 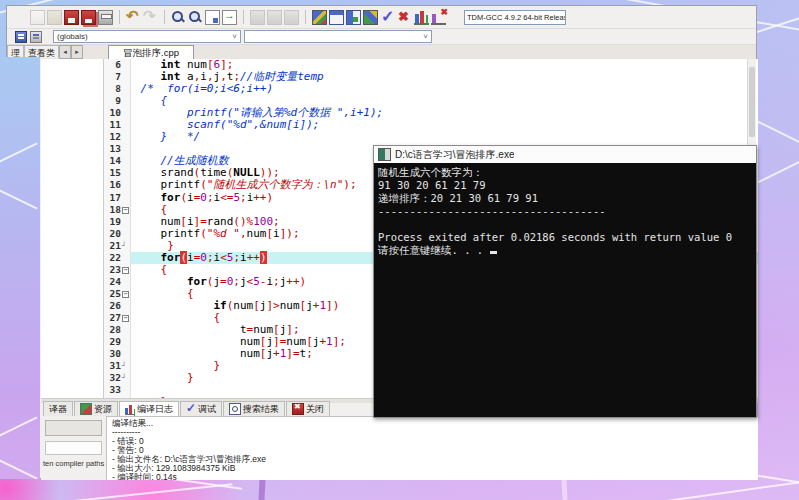 I want to click on line-number: 26, so click(x=113, y=306).